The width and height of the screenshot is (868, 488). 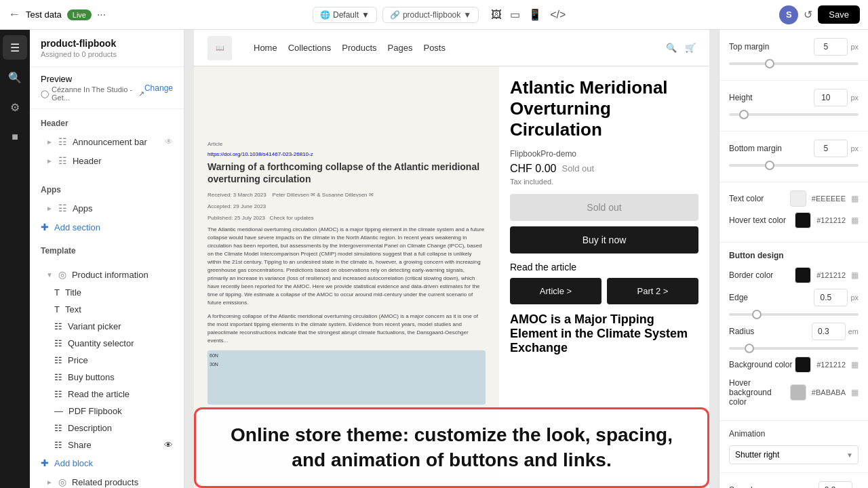 What do you see at coordinates (741, 487) in the screenshot?
I see `speed-label: Speed` at bounding box center [741, 487].